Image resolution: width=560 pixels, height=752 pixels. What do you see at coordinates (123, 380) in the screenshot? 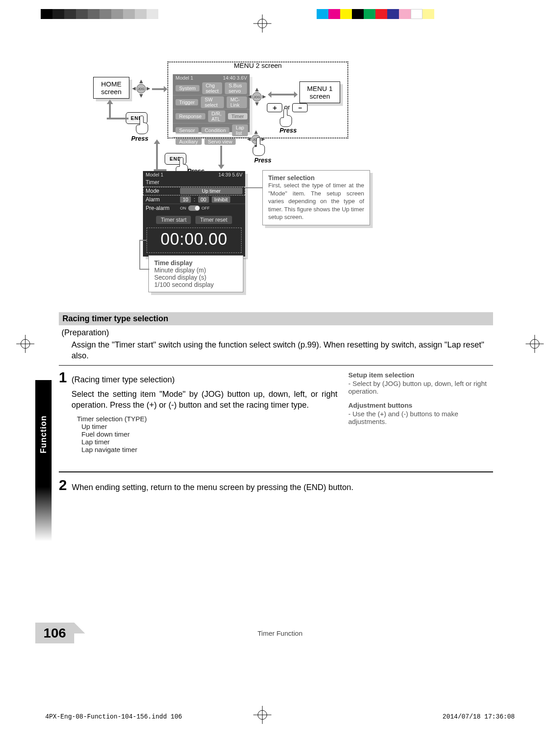
I see `step-title: (Racing timer type selection)` at bounding box center [123, 380].